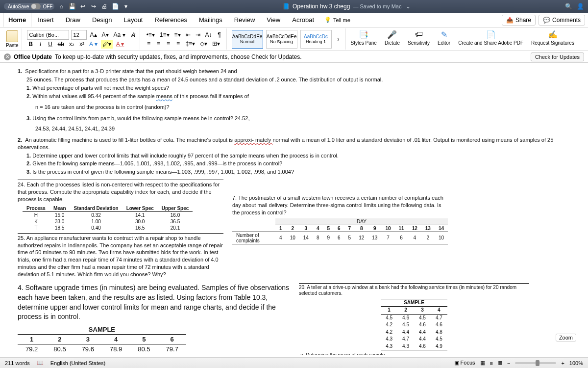 This screenshot has height=368, width=588. What do you see at coordinates (553, 34) in the screenshot?
I see `signature-icon: ✍` at bounding box center [553, 34].